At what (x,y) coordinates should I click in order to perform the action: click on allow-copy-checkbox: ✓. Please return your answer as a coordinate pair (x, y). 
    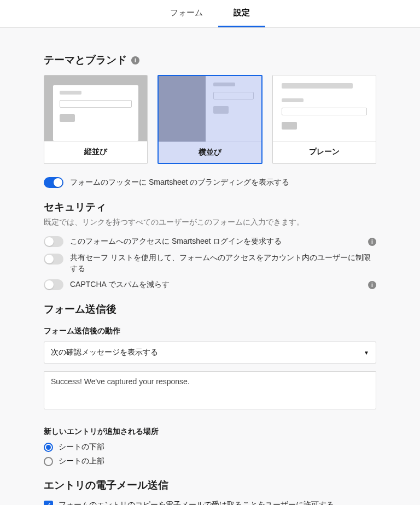
    Looking at the image, I should click on (48, 503).